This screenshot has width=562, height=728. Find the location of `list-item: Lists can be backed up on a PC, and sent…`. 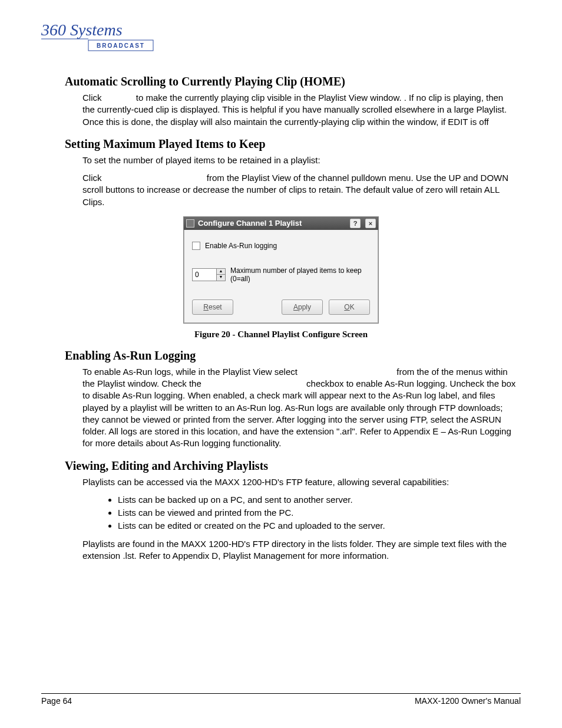

list-item: Lists can be backed up on a PC, and sent… is located at coordinates (317, 500).